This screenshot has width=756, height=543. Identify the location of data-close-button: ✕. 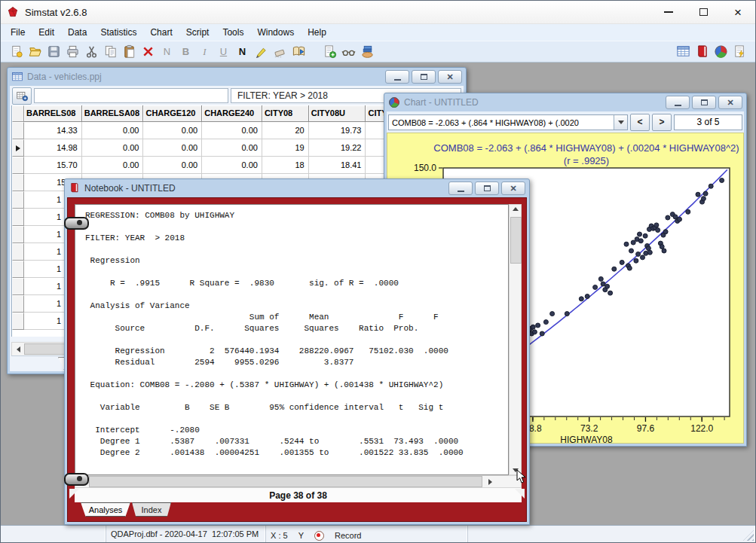
(450, 77).